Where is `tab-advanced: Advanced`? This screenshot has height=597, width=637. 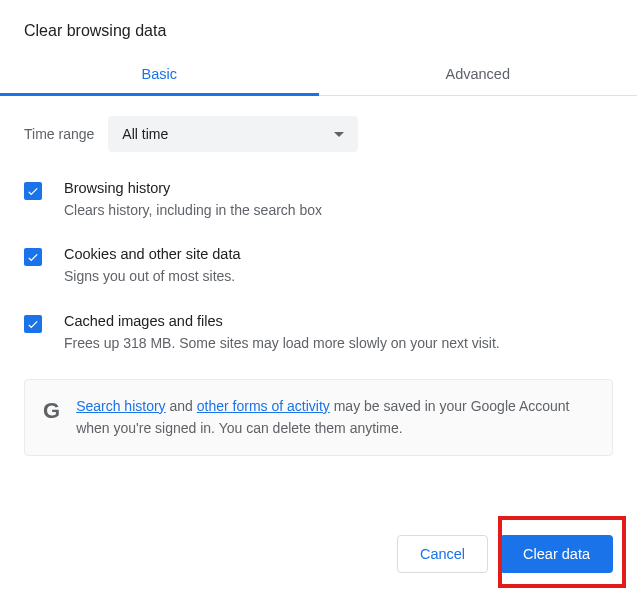 tab-advanced: Advanced is located at coordinates (478, 74).